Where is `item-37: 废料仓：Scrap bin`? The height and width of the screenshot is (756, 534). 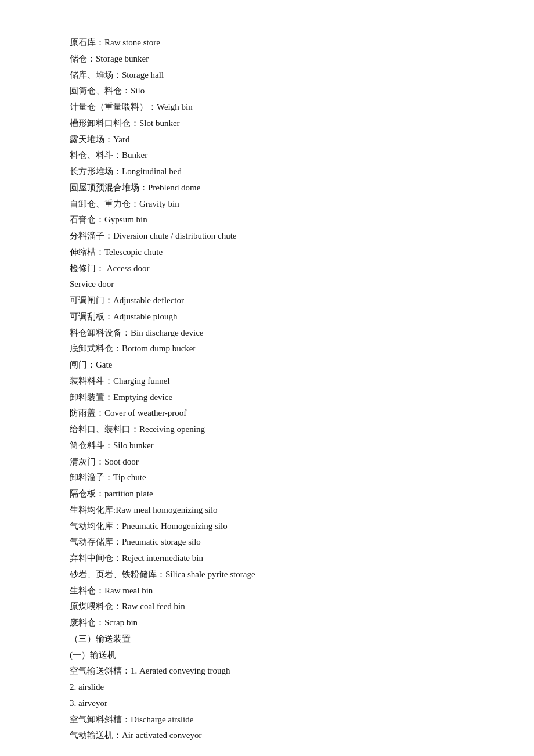
item-37: 废料仓：Scrap bin is located at coordinates (267, 623).